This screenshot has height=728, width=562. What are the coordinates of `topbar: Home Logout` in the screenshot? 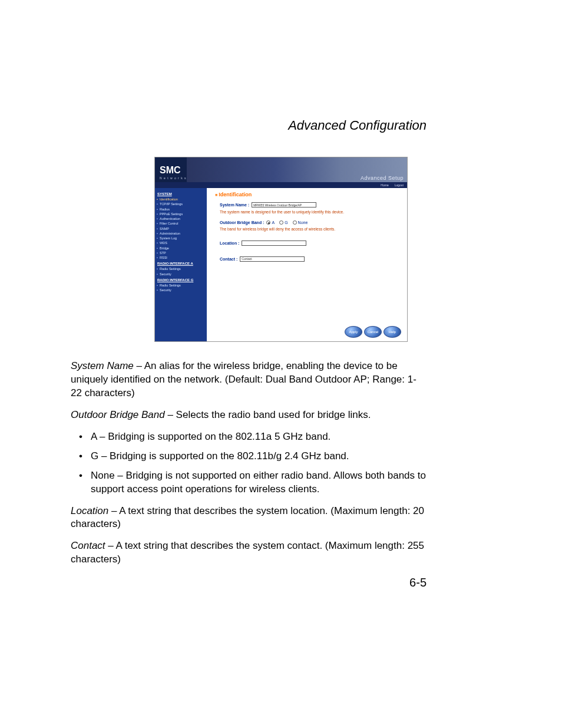 It's located at (281, 185).